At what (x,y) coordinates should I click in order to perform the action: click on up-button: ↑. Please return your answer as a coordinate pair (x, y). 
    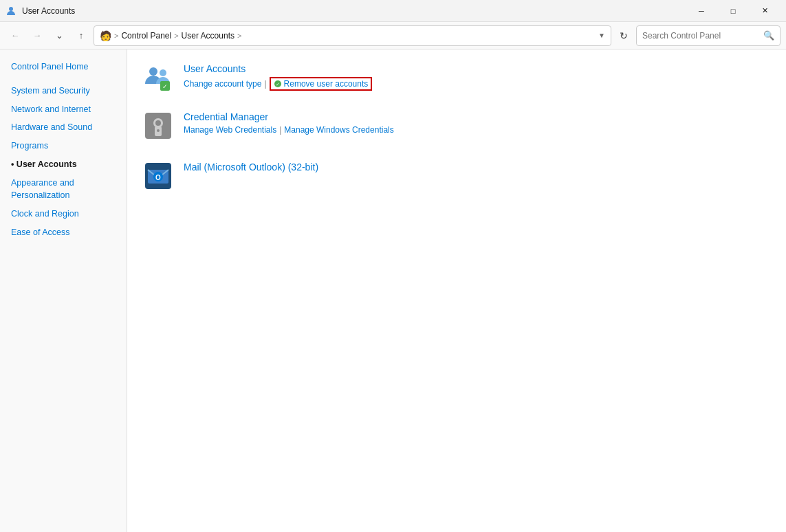
    Looking at the image, I should click on (81, 36).